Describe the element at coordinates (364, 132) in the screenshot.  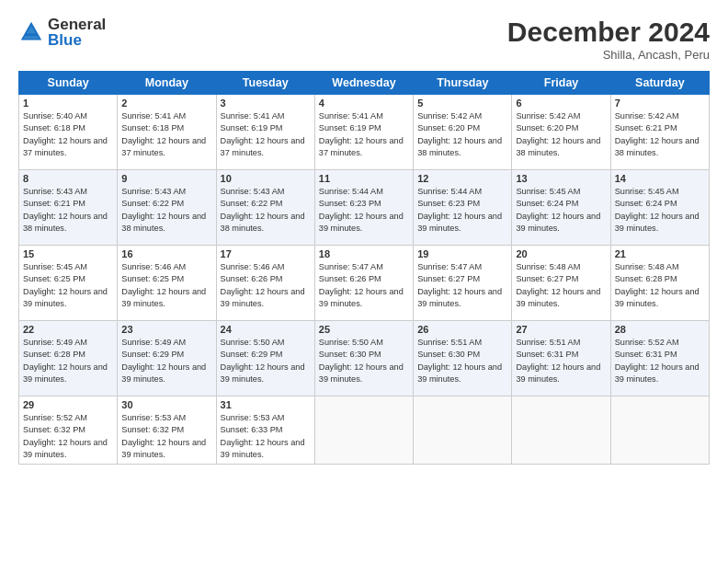
I see `calendar-week-row: 1Sunrise: 5:40 AM Sunset: 6:18 PM Daylig…` at that location.